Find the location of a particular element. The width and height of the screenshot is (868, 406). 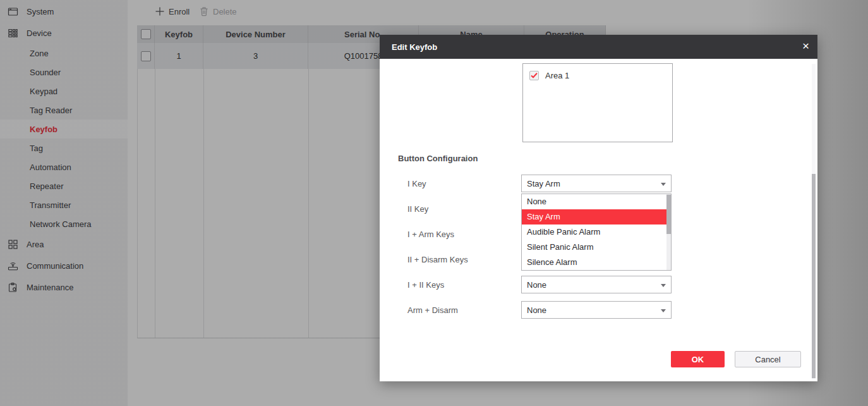

maintenance-icon is located at coordinates (13, 287).